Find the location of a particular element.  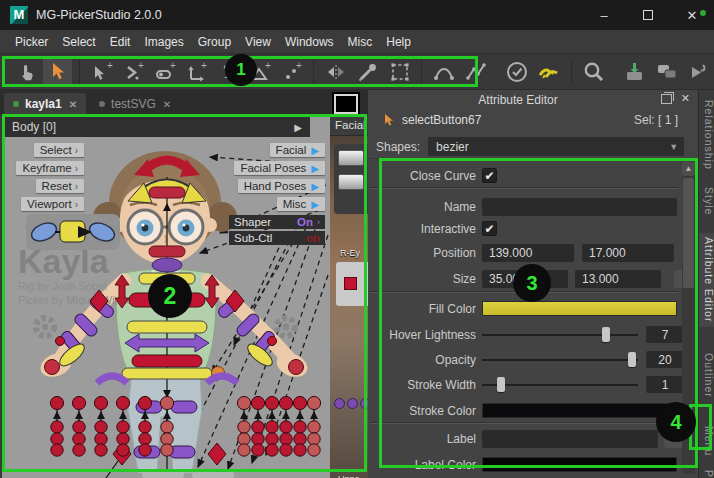

close-button: ✕ is located at coordinates (692, 15).